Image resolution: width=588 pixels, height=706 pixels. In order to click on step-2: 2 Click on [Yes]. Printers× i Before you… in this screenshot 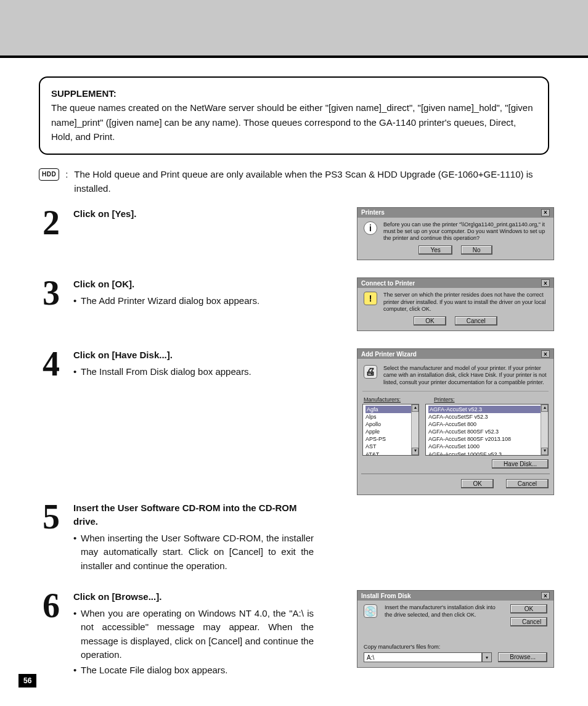, I will do `click(296, 234)`.